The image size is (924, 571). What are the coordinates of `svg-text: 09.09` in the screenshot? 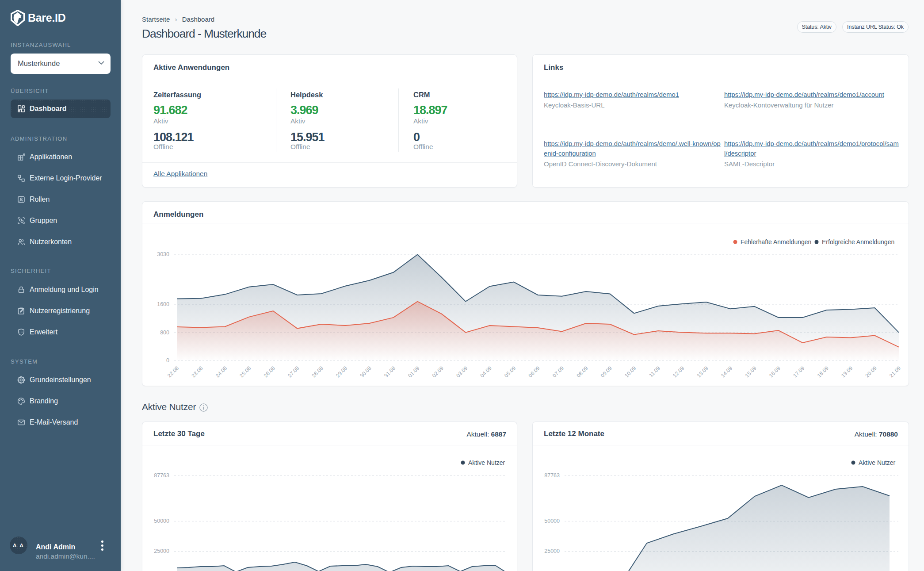 It's located at (607, 372).